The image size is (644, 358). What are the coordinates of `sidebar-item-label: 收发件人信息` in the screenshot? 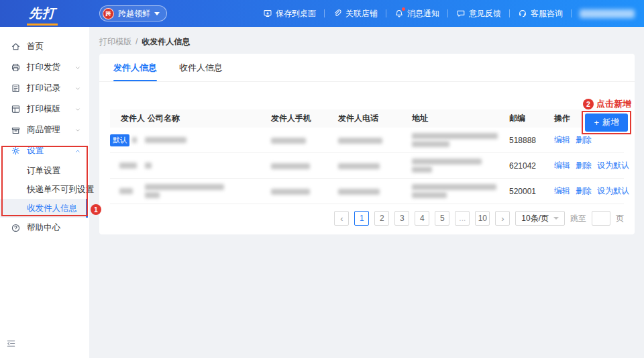 It's located at (52, 208).